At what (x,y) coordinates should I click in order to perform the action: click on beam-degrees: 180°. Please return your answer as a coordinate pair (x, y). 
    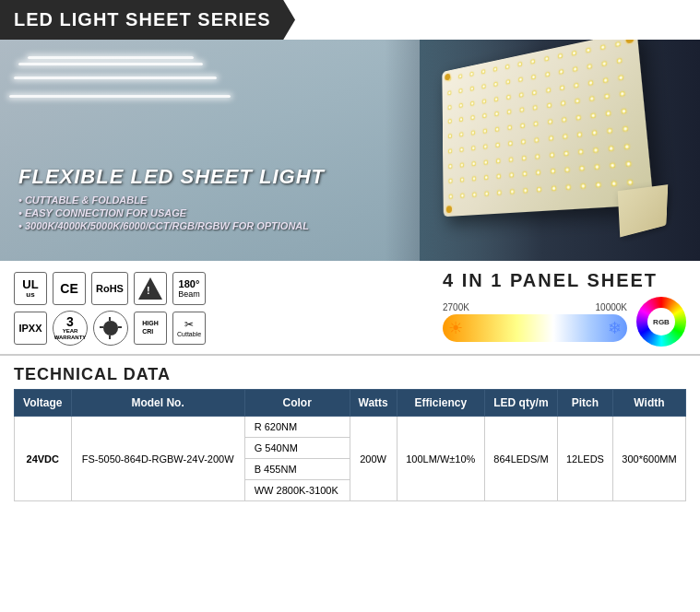
    Looking at the image, I should click on (190, 284).